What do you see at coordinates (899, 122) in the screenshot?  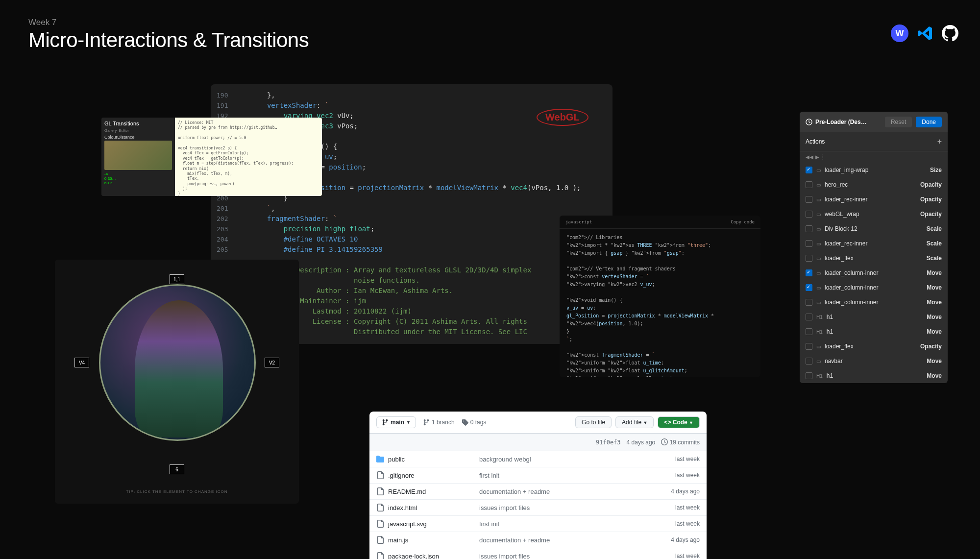 I see `reset-button: Reset` at bounding box center [899, 122].